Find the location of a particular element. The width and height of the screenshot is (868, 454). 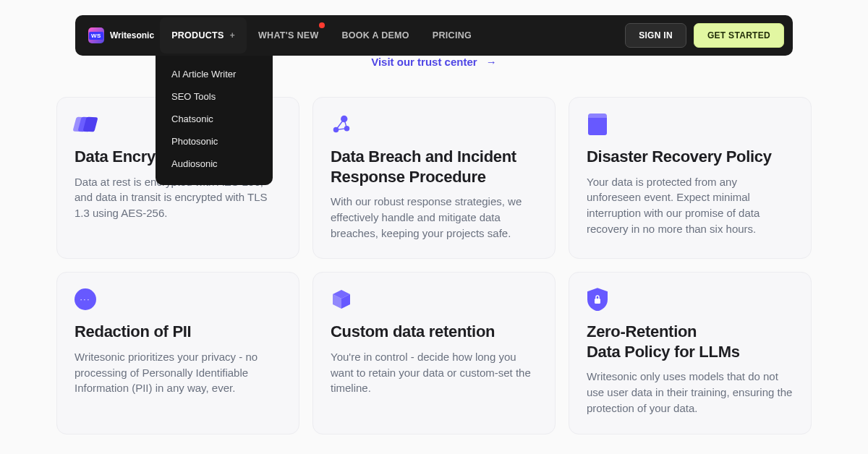

notebook-icon is located at coordinates (597, 124).